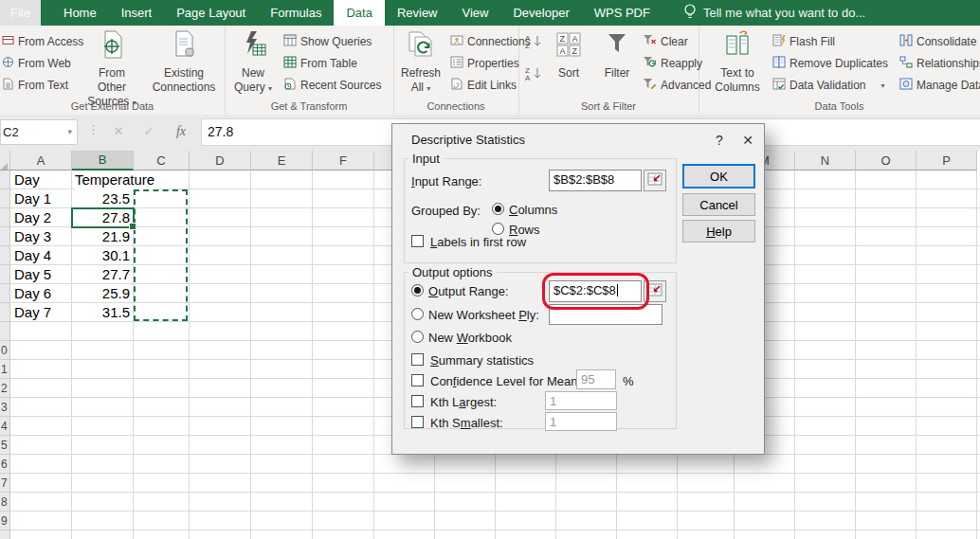 This screenshot has width=980, height=539. I want to click on tab-wps-pdf: WPS PDF, so click(622, 13).